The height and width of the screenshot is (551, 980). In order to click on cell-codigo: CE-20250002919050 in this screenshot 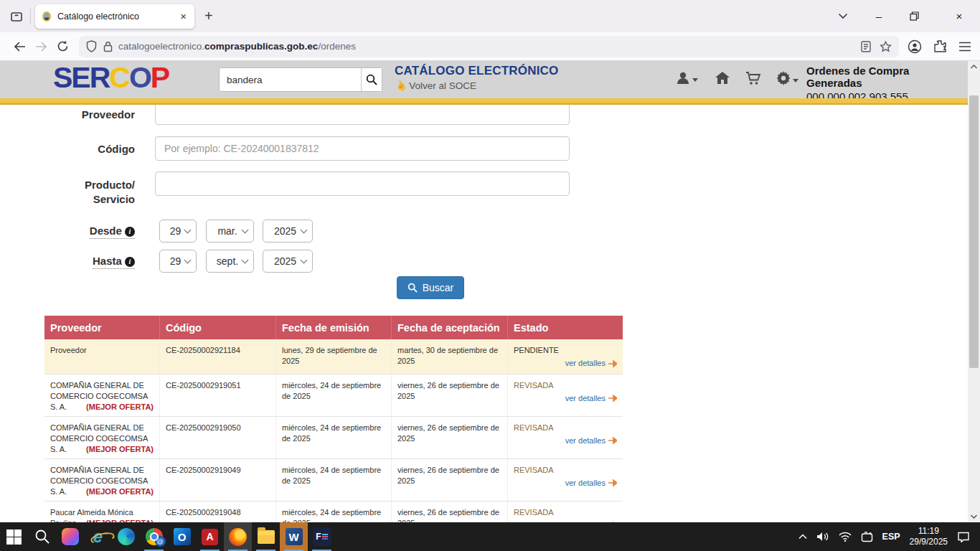, I will do `click(218, 438)`.